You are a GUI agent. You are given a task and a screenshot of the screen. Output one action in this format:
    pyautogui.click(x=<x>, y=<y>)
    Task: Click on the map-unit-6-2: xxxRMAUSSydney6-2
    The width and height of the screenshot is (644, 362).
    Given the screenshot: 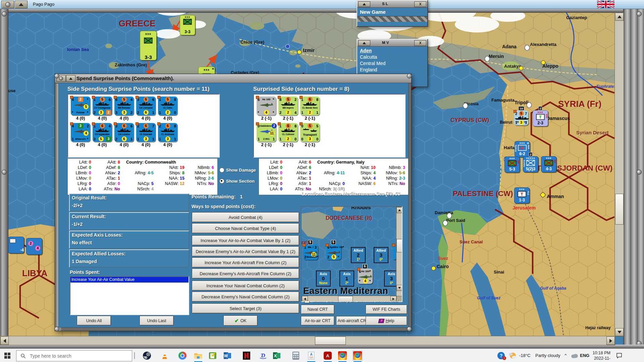 What is the action you would take?
    pyautogui.click(x=522, y=149)
    